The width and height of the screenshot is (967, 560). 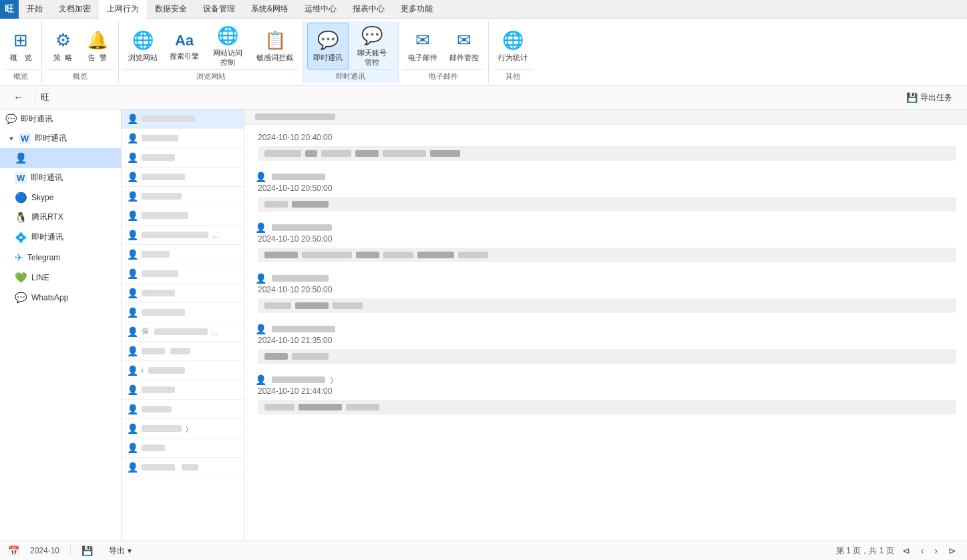 What do you see at coordinates (171, 9) in the screenshot?
I see `menu-data-security: 数据安全` at bounding box center [171, 9].